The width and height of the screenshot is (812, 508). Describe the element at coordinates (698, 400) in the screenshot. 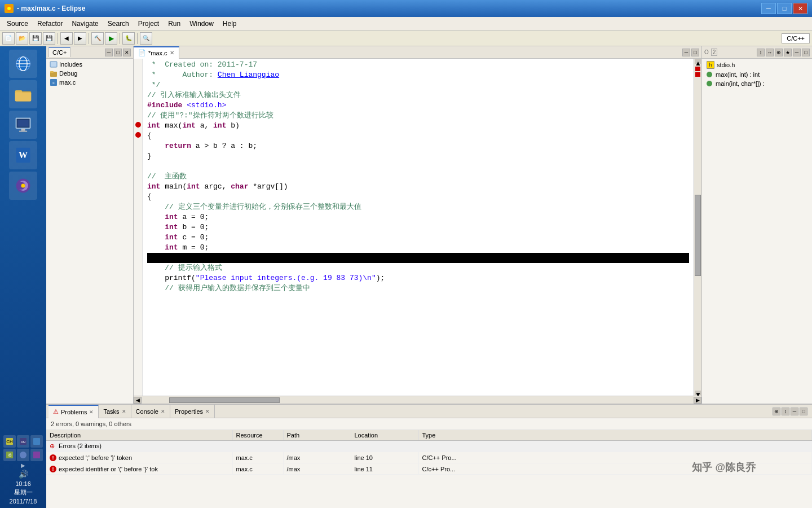

I see `scroll-right-button: ▶` at that location.